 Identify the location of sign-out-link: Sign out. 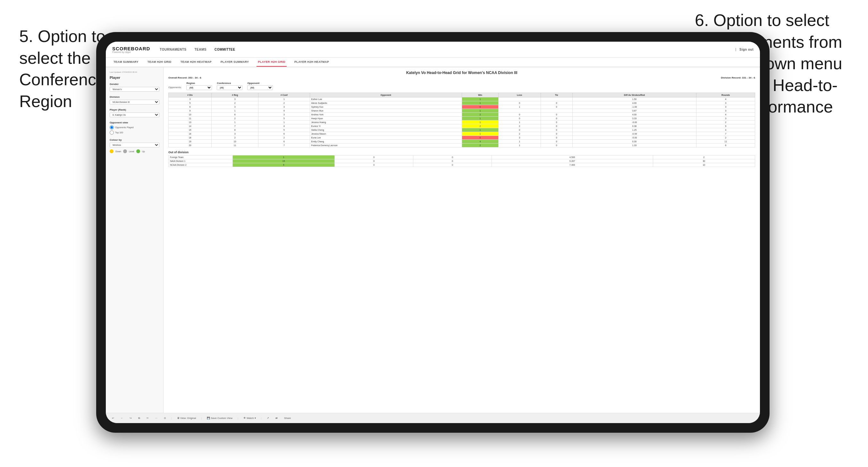
(746, 50).